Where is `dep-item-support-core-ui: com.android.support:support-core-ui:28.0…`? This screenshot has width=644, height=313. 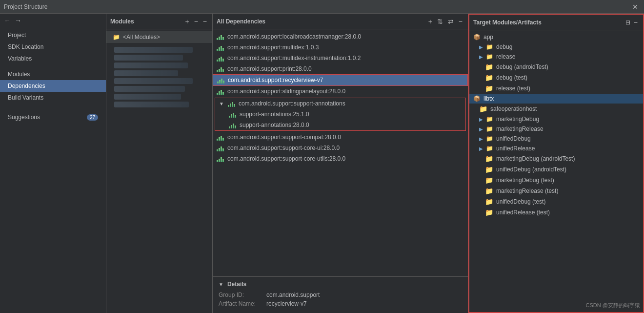
dep-item-support-core-ui: com.android.support:support-core-ui:28.0… is located at coordinates (341, 148).